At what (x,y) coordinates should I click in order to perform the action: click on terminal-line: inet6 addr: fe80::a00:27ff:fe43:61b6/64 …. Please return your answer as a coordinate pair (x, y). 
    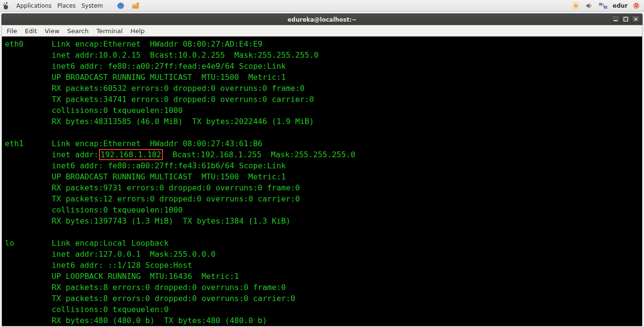
    Looking at the image, I should click on (168, 165).